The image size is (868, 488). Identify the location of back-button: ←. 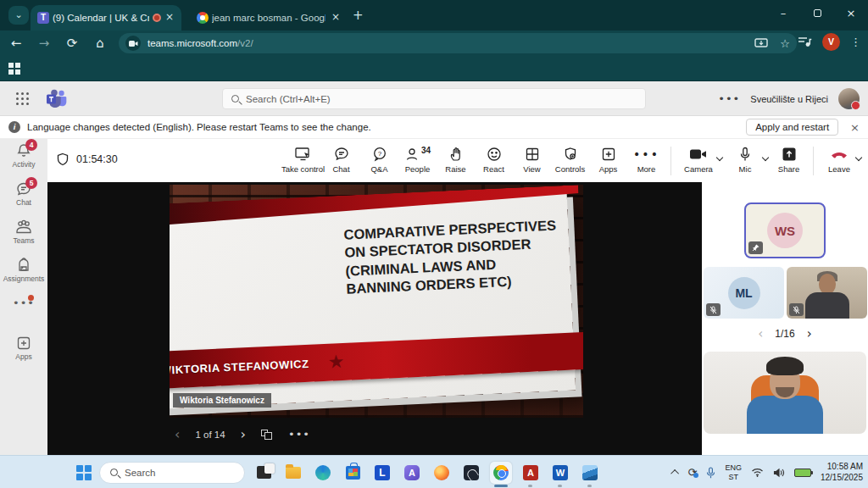
(16, 43).